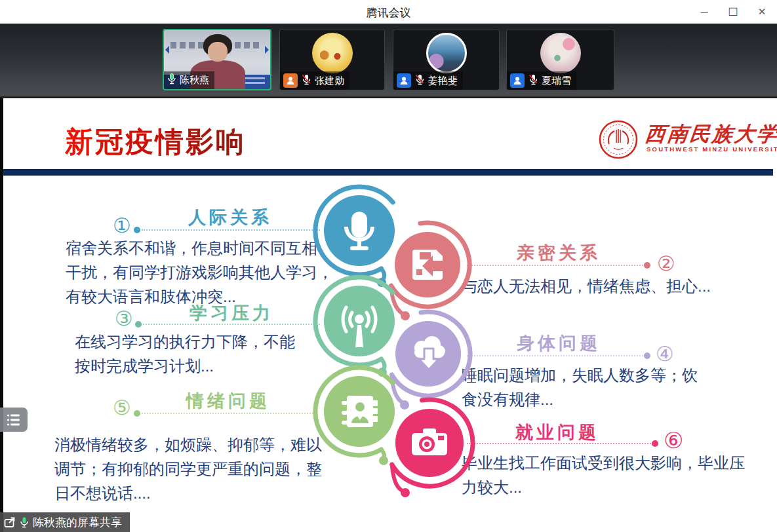  Describe the element at coordinates (618, 140) in the screenshot. I see `university-seal-icon` at that location.